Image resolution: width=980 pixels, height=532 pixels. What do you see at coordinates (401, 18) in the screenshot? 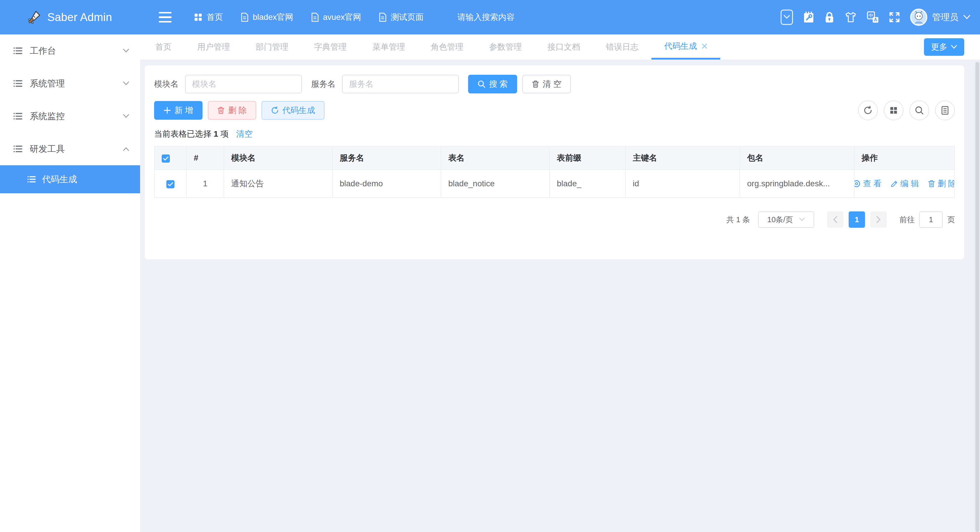
I see `topnav-test-page: 测试页面` at bounding box center [401, 18].